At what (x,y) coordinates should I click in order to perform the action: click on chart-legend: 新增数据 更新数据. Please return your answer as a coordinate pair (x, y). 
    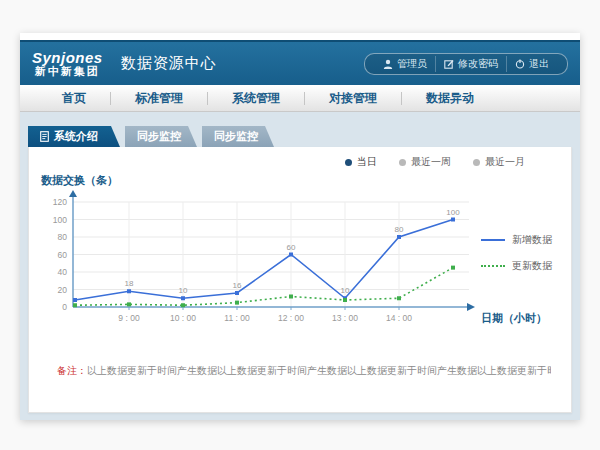
    Looking at the image, I should click on (529, 259).